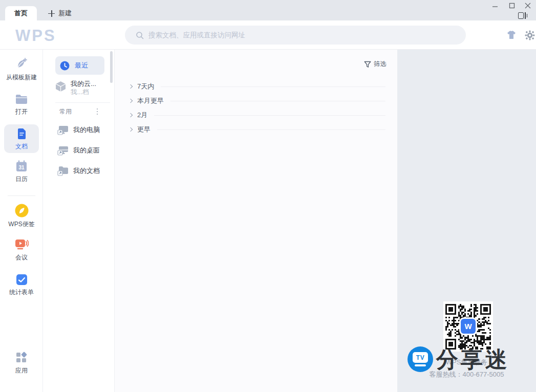 This screenshot has width=536, height=392. I want to click on template-pen-icon, so click(22, 63).